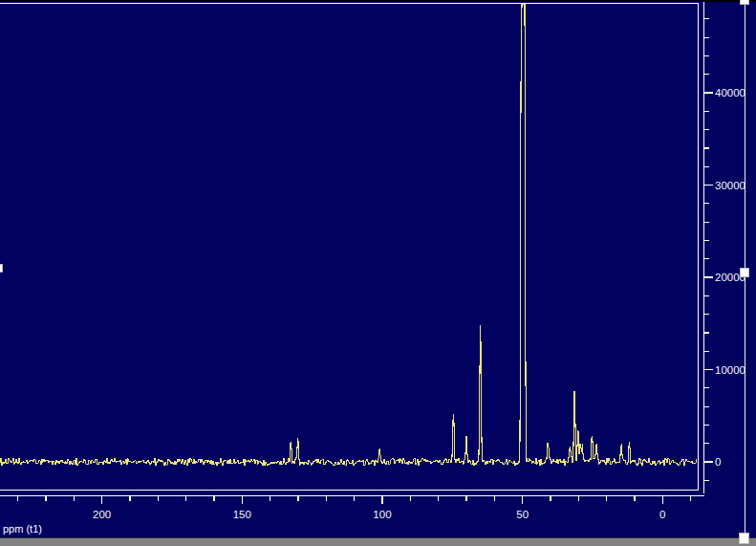  Describe the element at coordinates (243, 514) in the screenshot. I see `x-tick-label: 150` at that location.